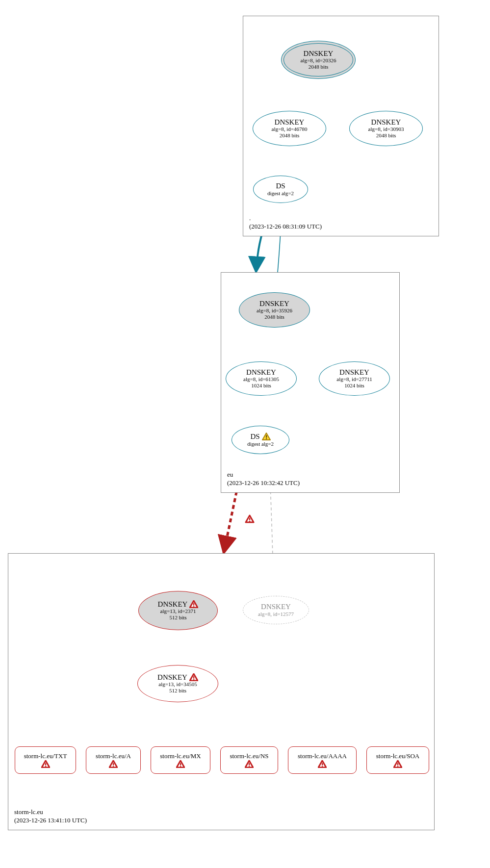 The image size is (490, 868). I want to click on sub2: 2048 bits, so click(319, 67).